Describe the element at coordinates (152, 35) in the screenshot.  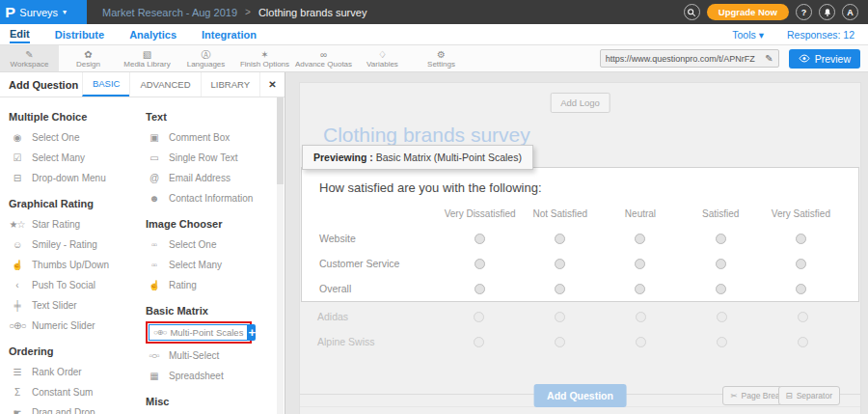
I see `tab-analytics: Analytics` at that location.